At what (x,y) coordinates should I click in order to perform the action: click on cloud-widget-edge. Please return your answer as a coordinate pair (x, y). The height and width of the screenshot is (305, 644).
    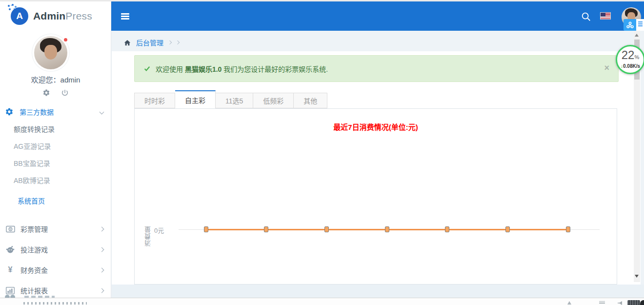
    Looking at the image, I should click on (640, 25).